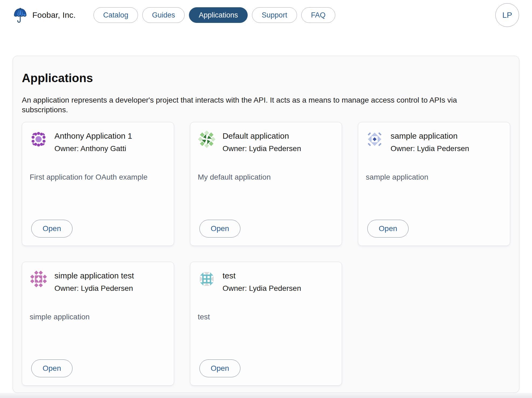 This screenshot has height=398, width=532. What do you see at coordinates (318, 15) in the screenshot?
I see `nav-item-faq: FAQ` at bounding box center [318, 15].